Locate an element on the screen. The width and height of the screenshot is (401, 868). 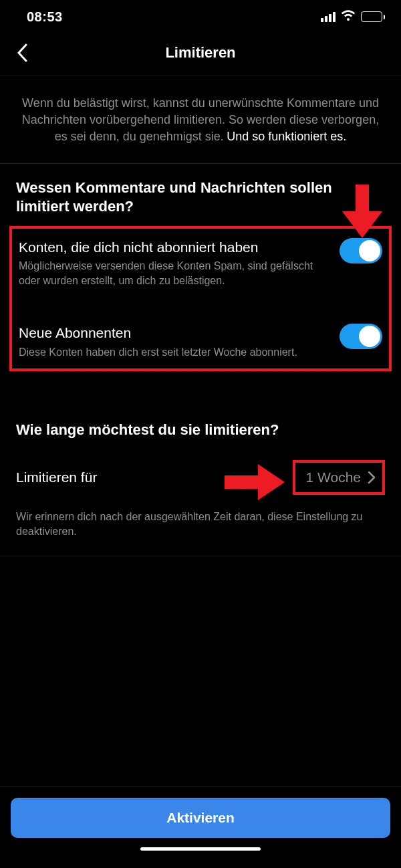
battery-icon is located at coordinates (373, 17).